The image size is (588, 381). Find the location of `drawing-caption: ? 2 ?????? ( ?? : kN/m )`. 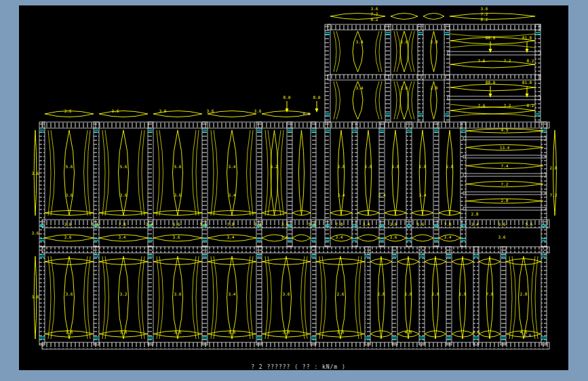

drawing-caption: ? 2 ?????? ( ?? : kN/m ) is located at coordinates (298, 367).